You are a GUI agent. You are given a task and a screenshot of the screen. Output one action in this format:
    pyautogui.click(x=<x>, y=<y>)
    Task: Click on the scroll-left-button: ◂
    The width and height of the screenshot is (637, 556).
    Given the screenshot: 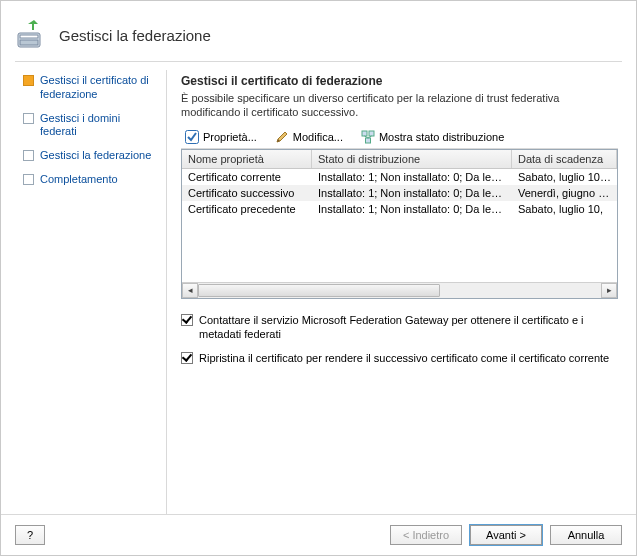 What is the action you would take?
    pyautogui.click(x=190, y=290)
    